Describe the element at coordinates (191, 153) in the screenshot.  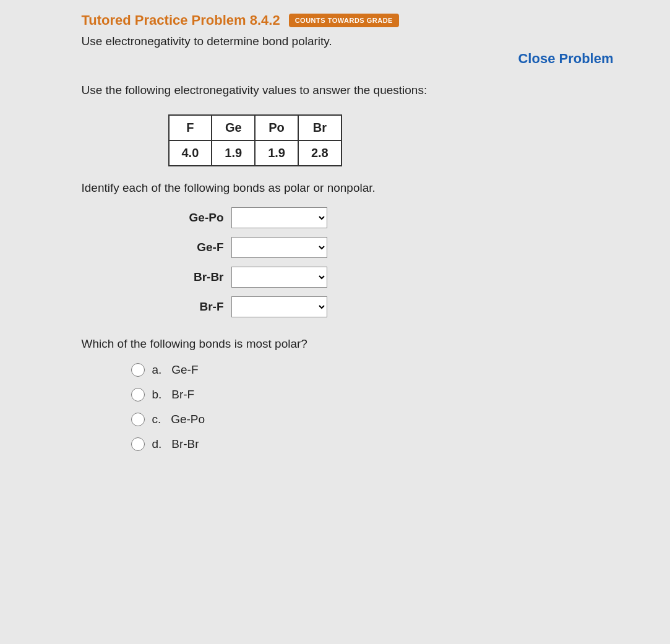
I see `table-value-f: 4.0` at that location.